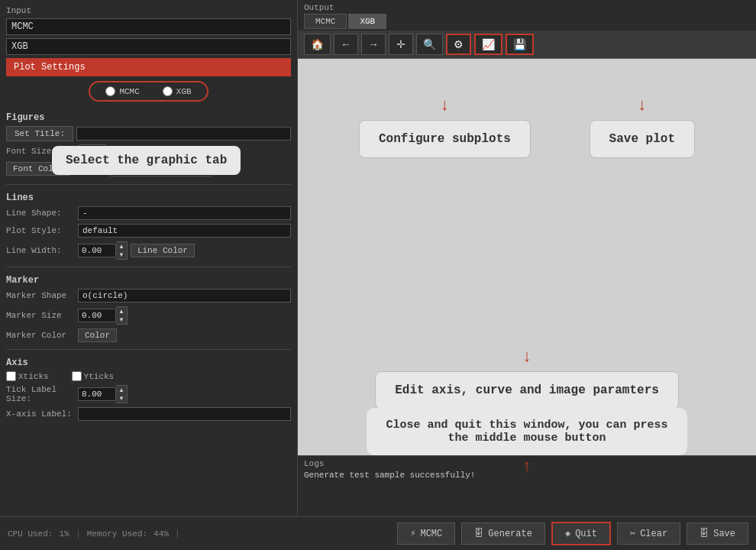 This screenshot has width=756, height=550. What do you see at coordinates (31, 534) in the screenshot?
I see `cpu-label: CPU Used:` at bounding box center [31, 534].